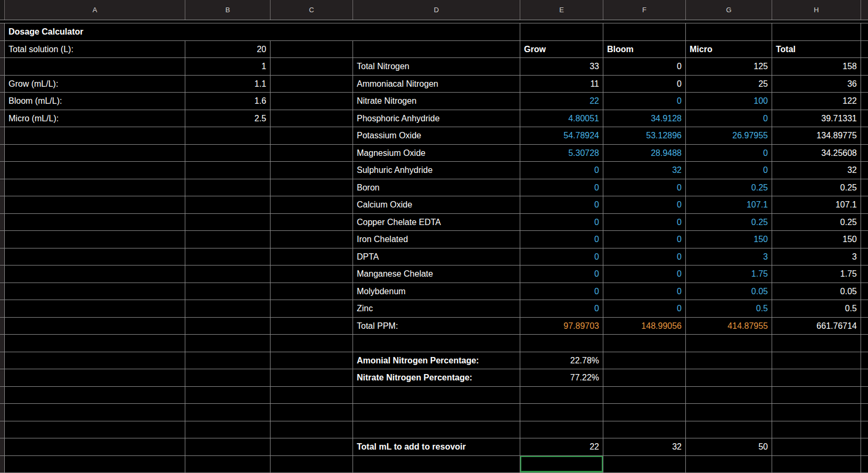  Describe the element at coordinates (644, 378) in the screenshot. I see `cell-F21` at that location.